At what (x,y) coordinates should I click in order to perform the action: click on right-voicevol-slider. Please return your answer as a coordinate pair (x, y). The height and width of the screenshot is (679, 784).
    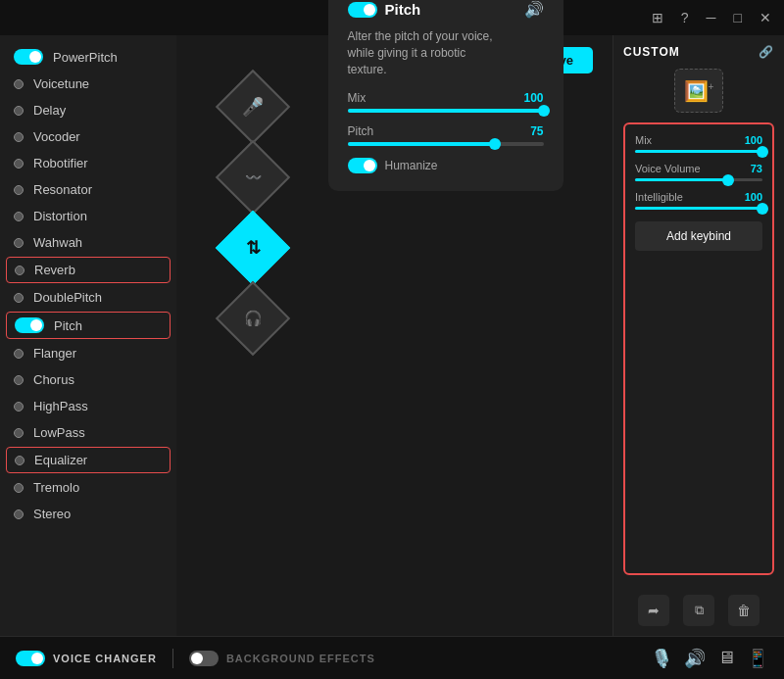
    Looking at the image, I should click on (699, 180).